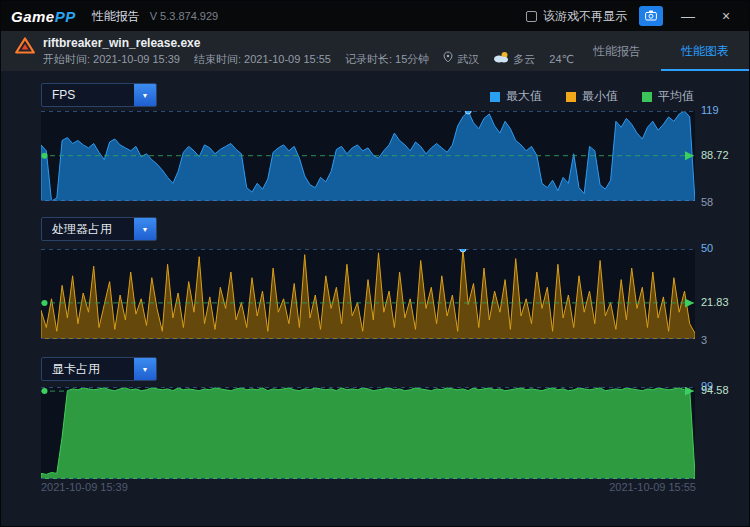 This screenshot has width=750, height=527. What do you see at coordinates (617, 51) in the screenshot?
I see `tab-performance-report: 性能报告` at bounding box center [617, 51].